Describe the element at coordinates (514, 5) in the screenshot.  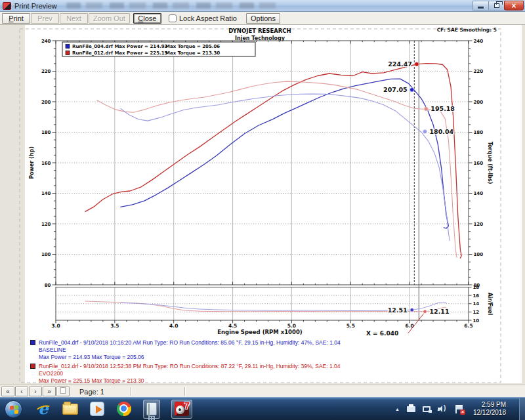
I see `close-window-button: ×` at that location.